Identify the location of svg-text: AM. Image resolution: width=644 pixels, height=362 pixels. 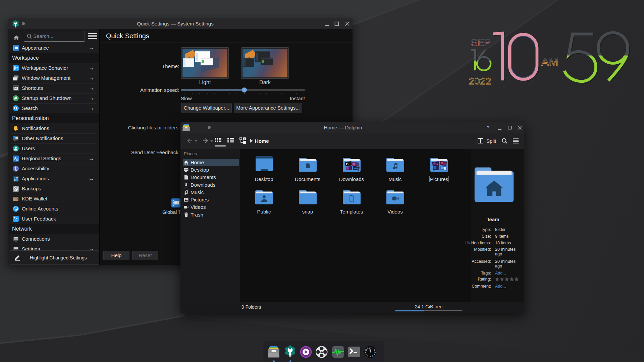
(550, 62).